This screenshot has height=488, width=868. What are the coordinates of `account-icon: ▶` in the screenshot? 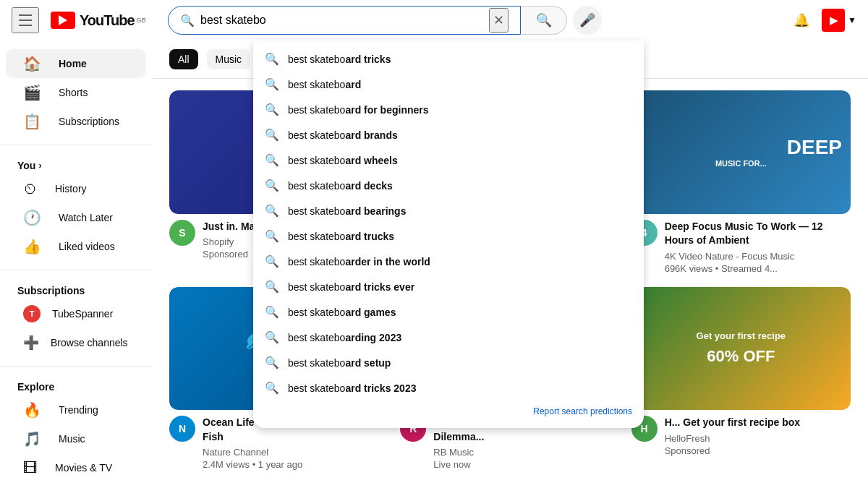 It's located at (833, 20).